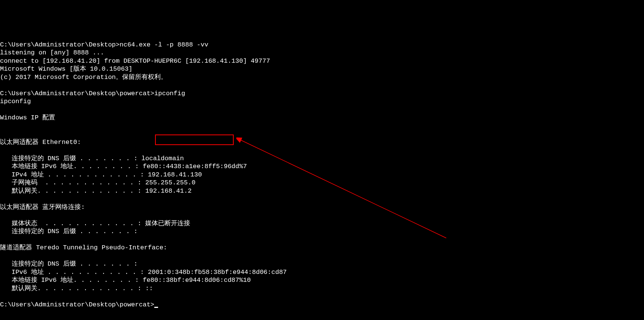 Image resolution: width=644 pixels, height=320 pixels. Describe the element at coordinates (95, 224) in the screenshot. I see `terminal-line: 媒体状态 . . . . . . . . . . . . : 媒体已断开连接` at that location.